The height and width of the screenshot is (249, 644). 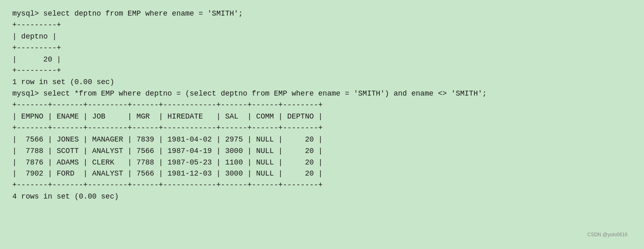 I want to click on terminal-line: mysql> select deptno from EMP where enam…, so click(x=322, y=14).